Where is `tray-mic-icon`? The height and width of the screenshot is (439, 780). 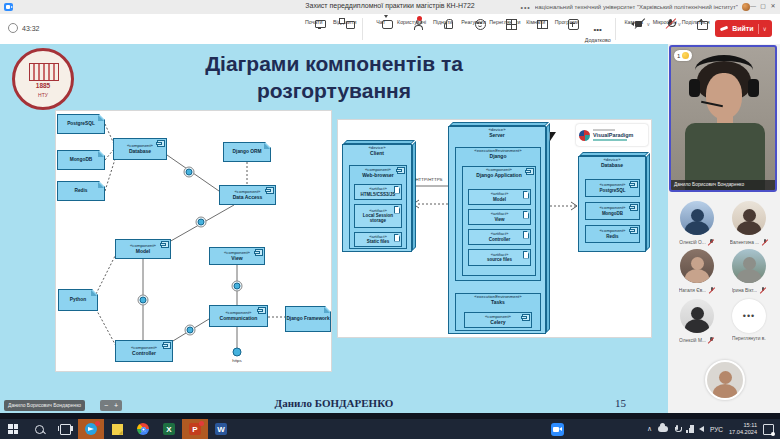 tray-mic-icon is located at coordinates (677, 430).